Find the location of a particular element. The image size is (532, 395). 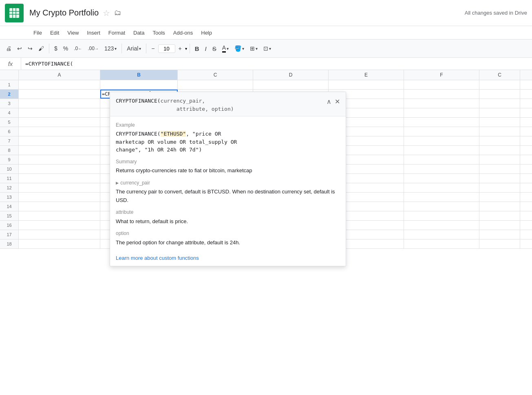

menu-insert: Insert is located at coordinates (94, 33).